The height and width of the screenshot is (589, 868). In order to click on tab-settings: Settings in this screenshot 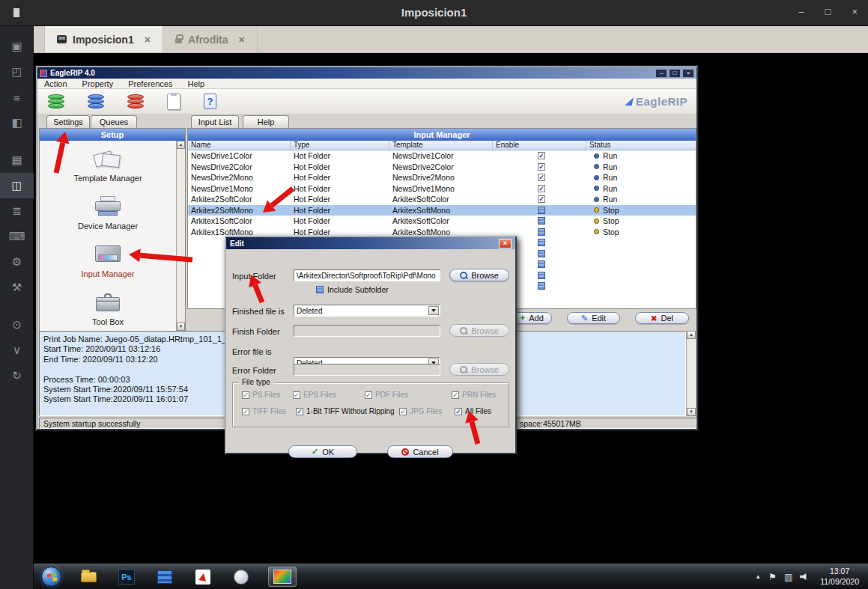, I will do `click(68, 121)`.